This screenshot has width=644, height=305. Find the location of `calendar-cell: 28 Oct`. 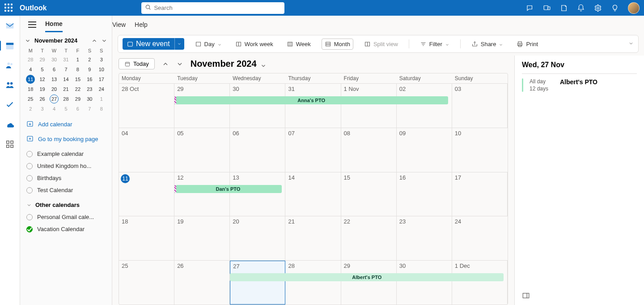

calendar-cell: 28 Oct is located at coordinates (147, 106).